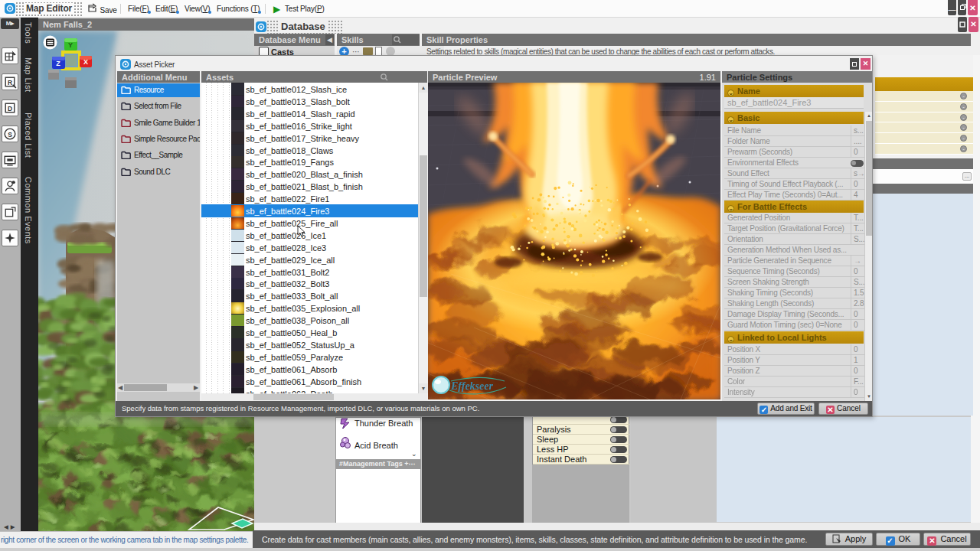  I want to click on svg-text: Y, so click(70, 45).